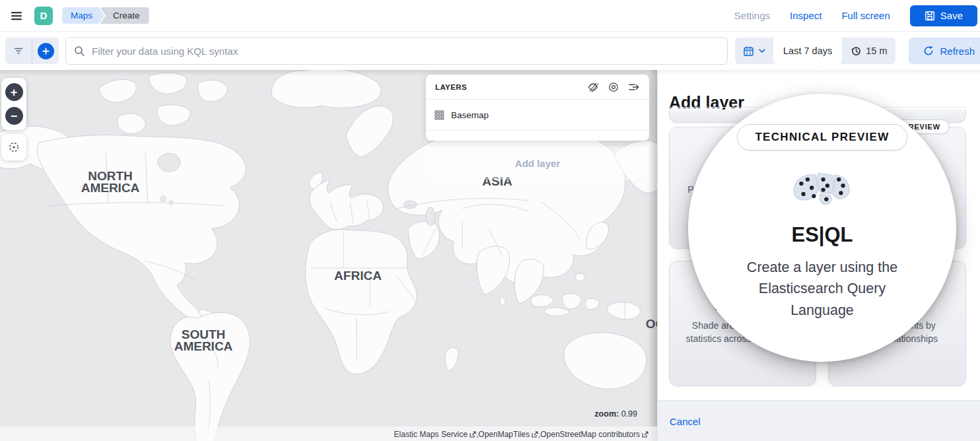 This screenshot has width=980, height=441. What do you see at coordinates (508, 434) in the screenshot?
I see `attribution-openmaptiles-link: OpenMapTiles` at bounding box center [508, 434].